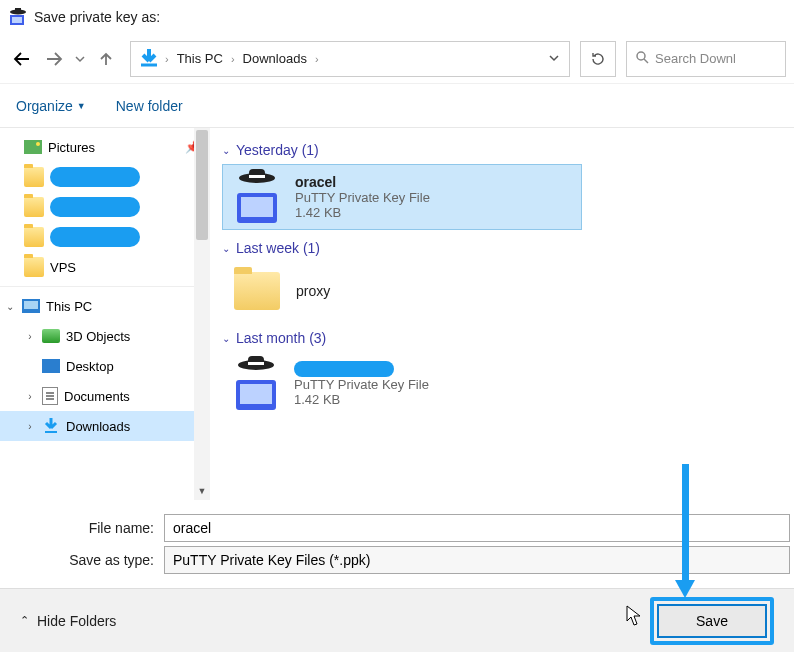 This screenshot has height=662, width=794. Describe the element at coordinates (97, 17) in the screenshot. I see `window-title: Save private key as:` at that location.